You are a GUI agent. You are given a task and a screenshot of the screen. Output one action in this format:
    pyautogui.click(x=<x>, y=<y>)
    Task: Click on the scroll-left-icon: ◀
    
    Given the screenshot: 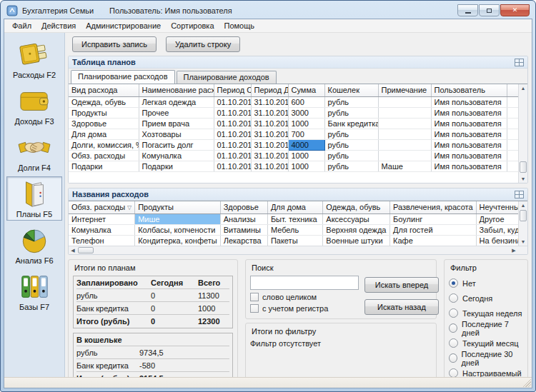 What is the action you would take?
    pyautogui.click(x=73, y=250)
    